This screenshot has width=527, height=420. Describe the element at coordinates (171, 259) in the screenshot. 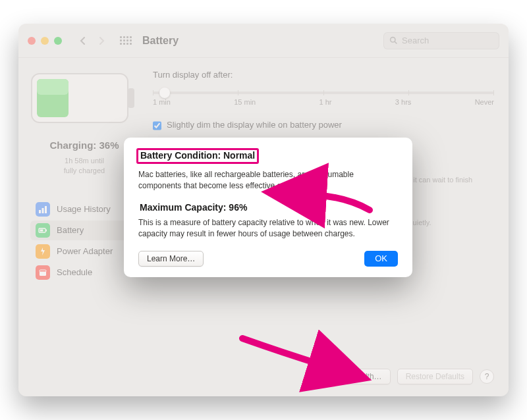

I see `learn-more-button: Learn More…` at that location.